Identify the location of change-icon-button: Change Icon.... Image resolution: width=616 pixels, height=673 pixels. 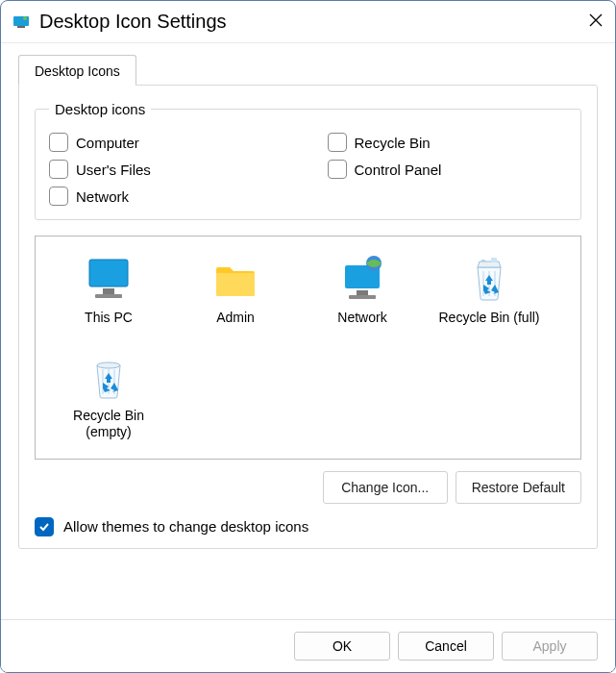
(385, 487).